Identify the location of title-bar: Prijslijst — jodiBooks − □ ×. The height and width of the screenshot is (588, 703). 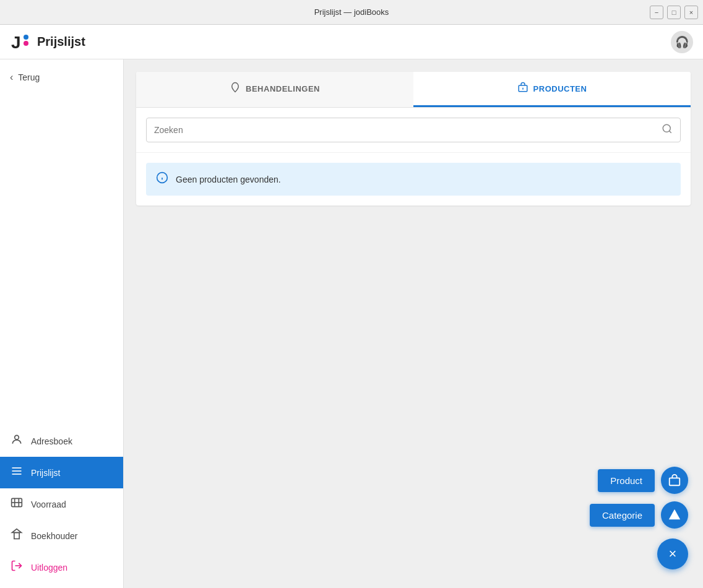
(352, 12).